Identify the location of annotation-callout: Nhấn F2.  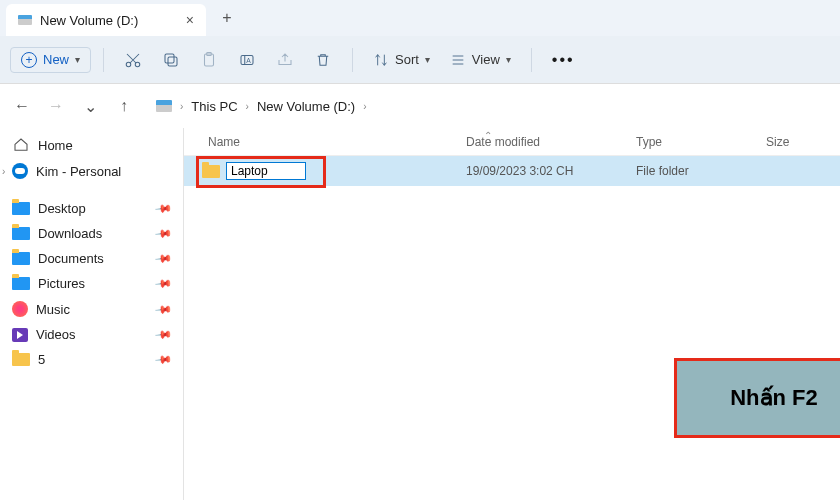
(757, 398).